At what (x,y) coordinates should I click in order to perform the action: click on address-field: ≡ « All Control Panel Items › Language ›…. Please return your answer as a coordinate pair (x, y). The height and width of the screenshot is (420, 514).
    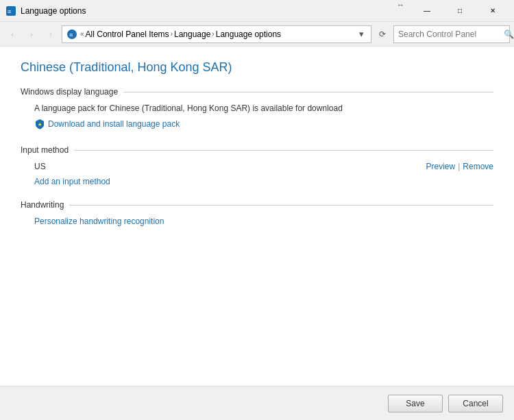
    Looking at the image, I should click on (217, 34).